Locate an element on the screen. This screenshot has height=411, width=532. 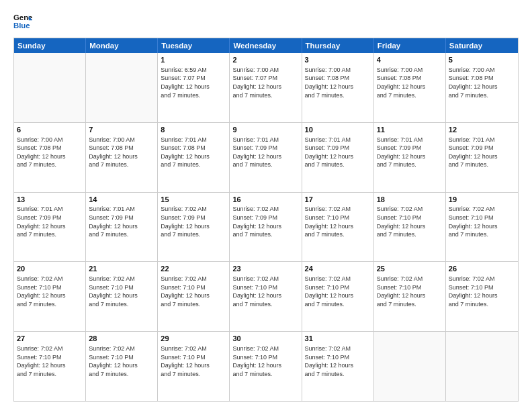
day-number: 2 is located at coordinates (265, 60).